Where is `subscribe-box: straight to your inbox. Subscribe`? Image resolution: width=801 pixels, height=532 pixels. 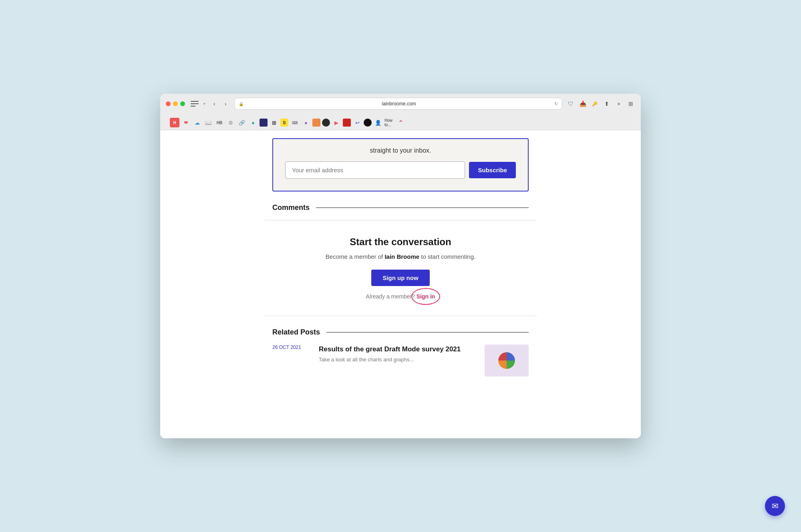 subscribe-box: straight to your inbox. Subscribe is located at coordinates (400, 165).